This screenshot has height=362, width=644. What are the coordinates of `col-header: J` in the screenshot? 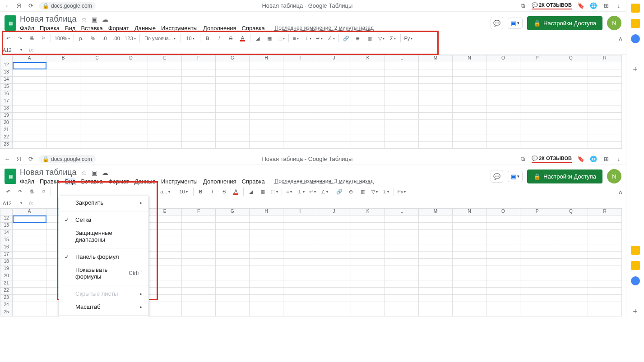 It's located at (334, 212).